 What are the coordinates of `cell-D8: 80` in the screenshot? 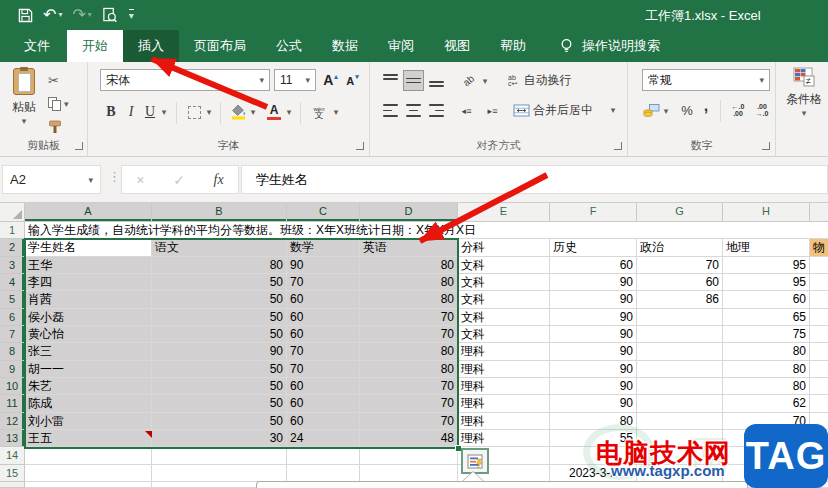 It's located at (409, 352).